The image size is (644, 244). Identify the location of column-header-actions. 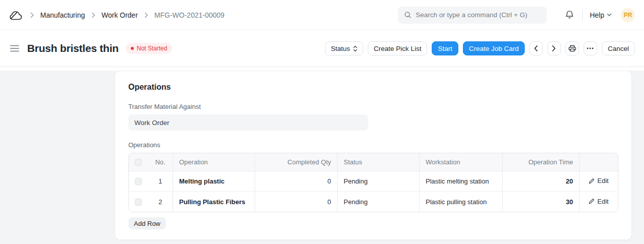
(599, 162).